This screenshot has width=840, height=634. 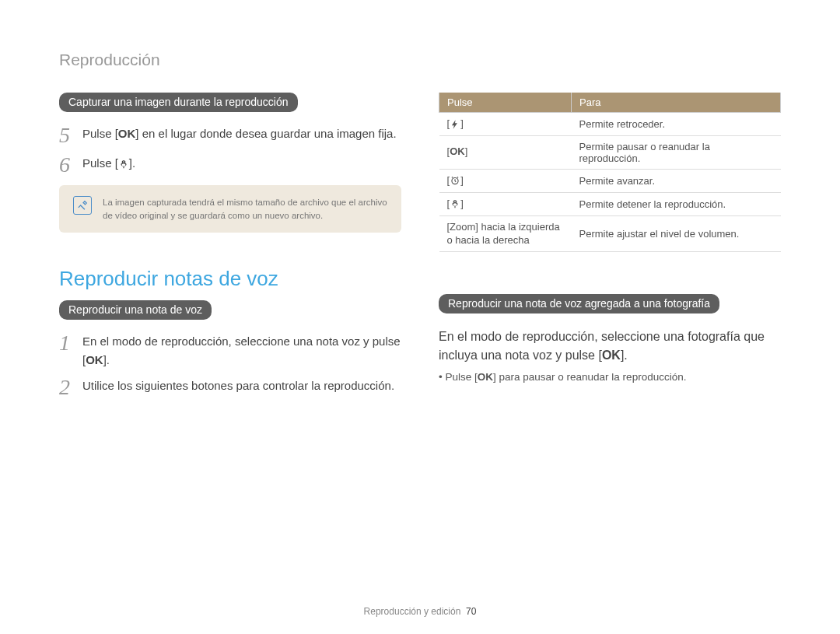 I want to click on cell-val: Permite avanzar., so click(x=677, y=180).